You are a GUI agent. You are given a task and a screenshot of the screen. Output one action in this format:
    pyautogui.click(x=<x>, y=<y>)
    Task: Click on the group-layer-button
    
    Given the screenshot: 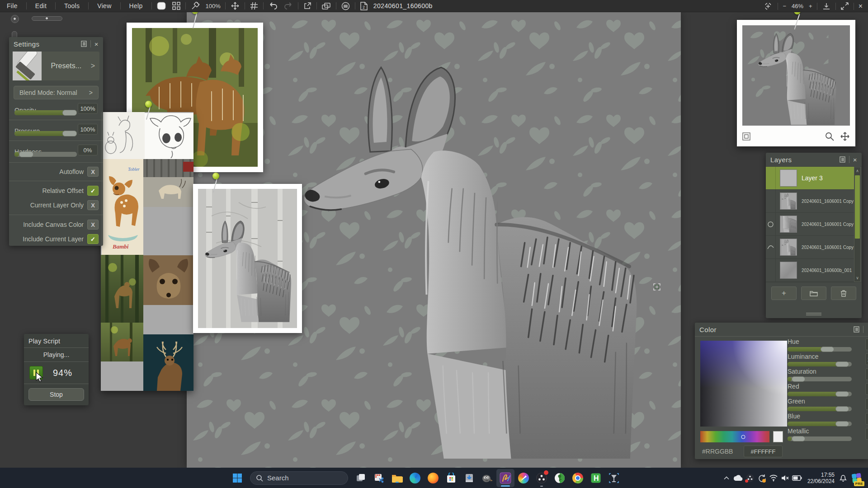 What is the action you would take?
    pyautogui.click(x=814, y=293)
    